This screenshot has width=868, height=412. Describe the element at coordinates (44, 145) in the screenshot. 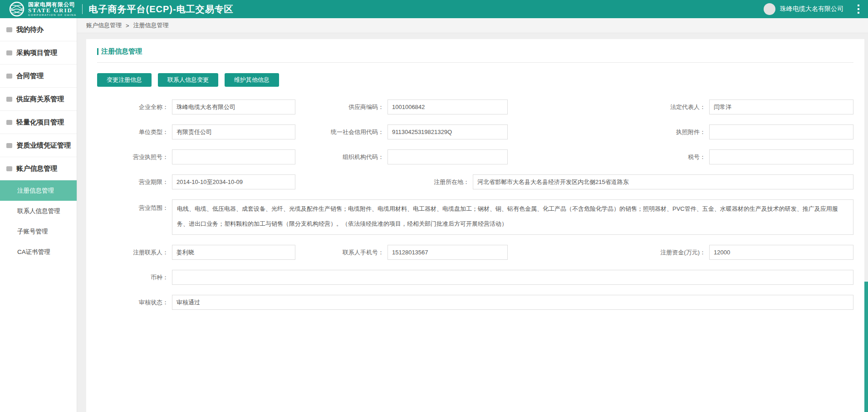

I see `sidebar-item-label: 资质业绩凭证管理` at that location.